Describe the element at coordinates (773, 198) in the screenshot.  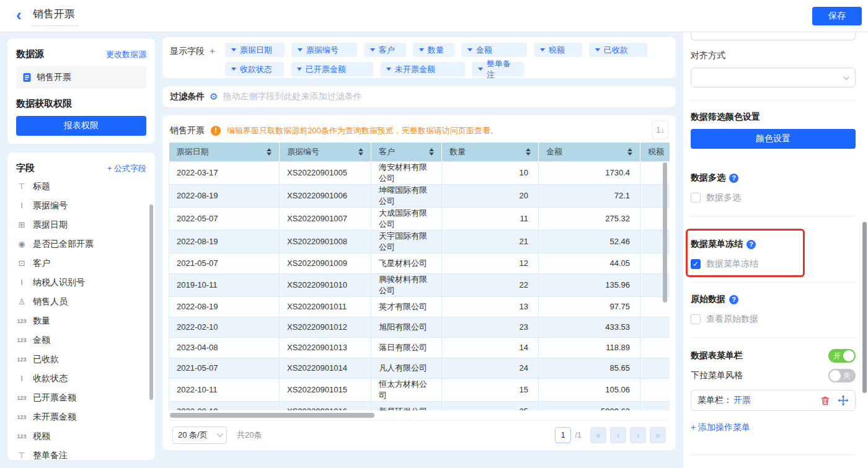
I see `multi-select-checkbox-row: 数据多选` at that location.